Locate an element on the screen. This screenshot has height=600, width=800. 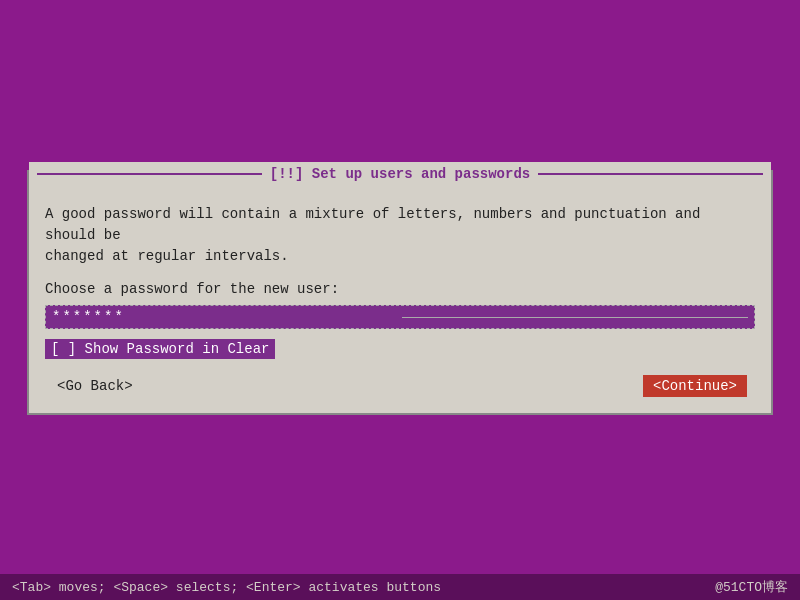
password-input-field: ******* is located at coordinates (400, 317).